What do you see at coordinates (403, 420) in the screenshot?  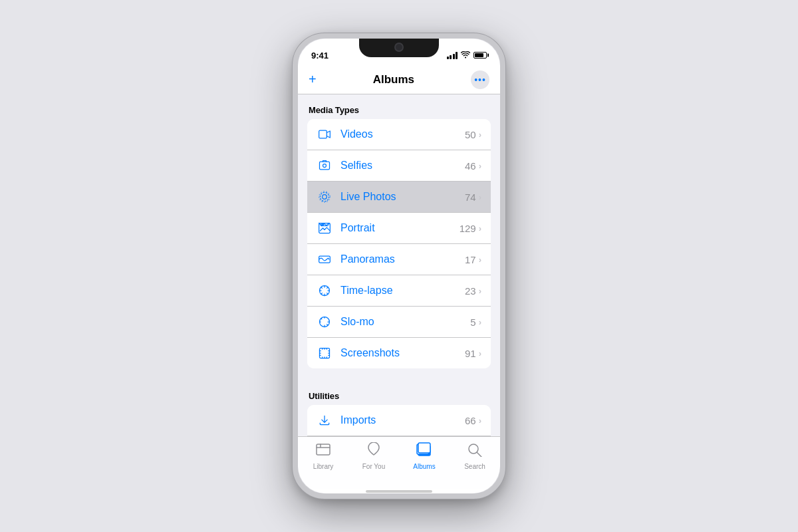 I see `imports-label: Imports` at bounding box center [403, 420].